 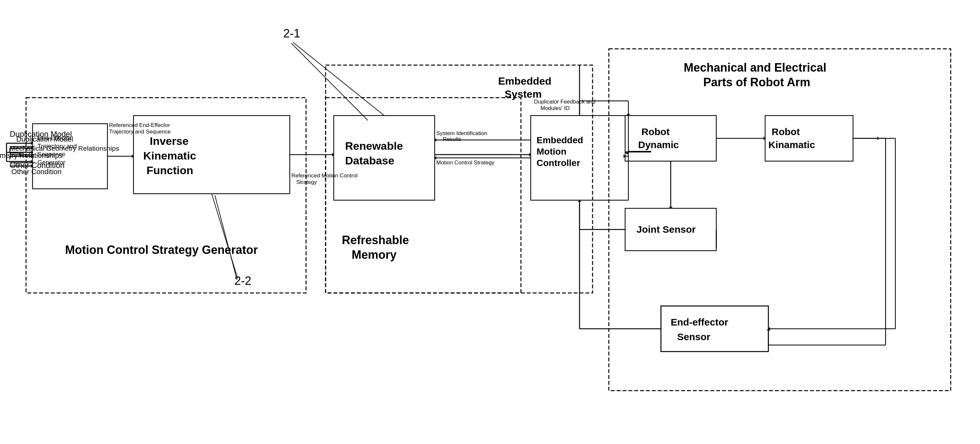 I want to click on svg-text: Function, so click(x=170, y=170).